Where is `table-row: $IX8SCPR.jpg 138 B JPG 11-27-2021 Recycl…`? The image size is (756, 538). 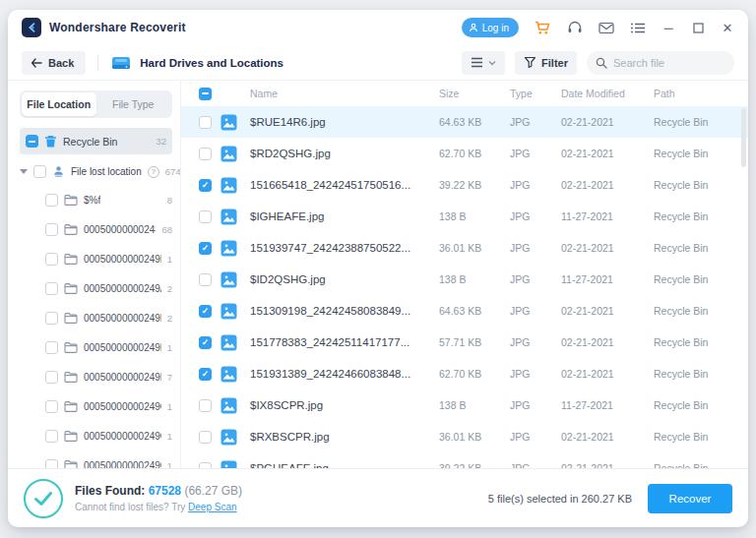
table-row: $IX8SCPR.jpg 138 B JPG 11-27-2021 Recycl… is located at coordinates (465, 405).